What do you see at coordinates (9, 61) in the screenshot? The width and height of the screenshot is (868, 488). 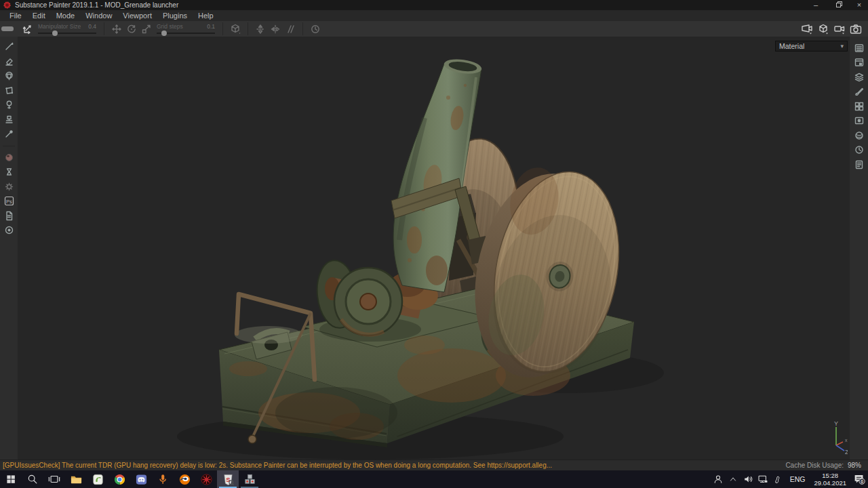 I see `eraser-tool` at bounding box center [9, 61].